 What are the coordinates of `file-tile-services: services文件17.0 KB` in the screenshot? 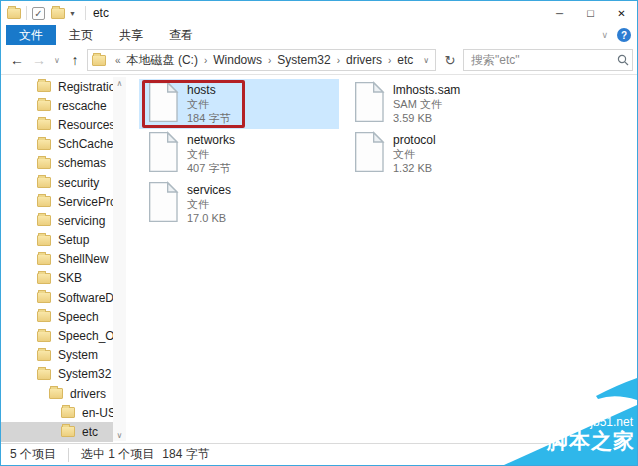 It's located at (239, 204).